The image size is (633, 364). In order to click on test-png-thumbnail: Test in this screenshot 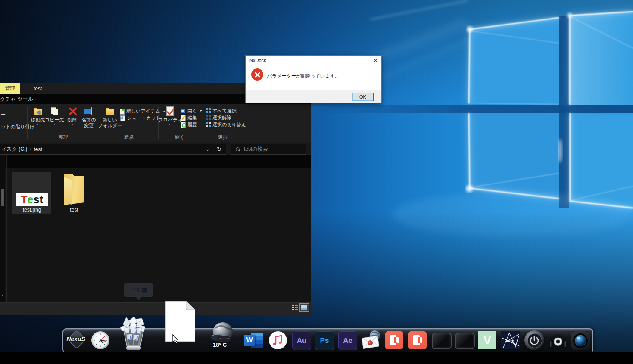, I will do `click(32, 199)`.